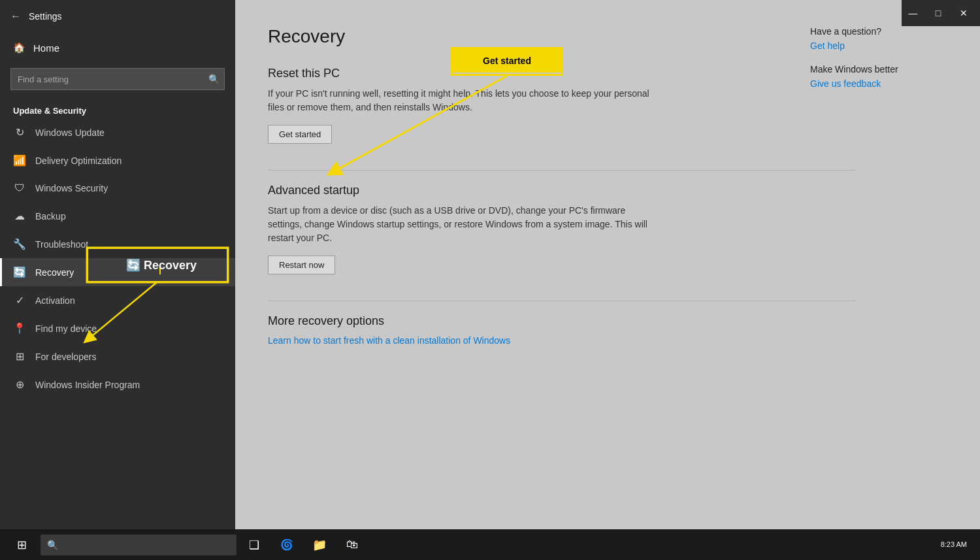 The width and height of the screenshot is (980, 560). Describe the element at coordinates (20, 301) in the screenshot. I see `activation-icon: ✓` at that location.